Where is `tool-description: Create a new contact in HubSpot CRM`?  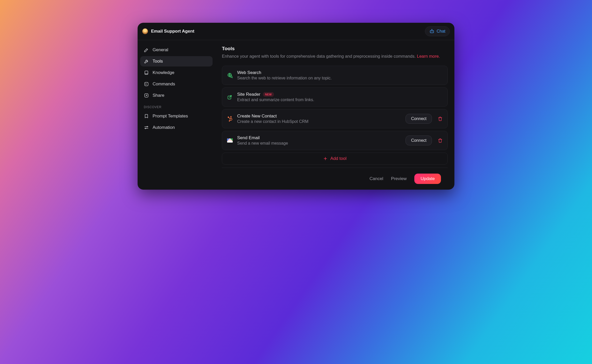 tool-description: Create a new contact in HubSpot CRM is located at coordinates (319, 122).